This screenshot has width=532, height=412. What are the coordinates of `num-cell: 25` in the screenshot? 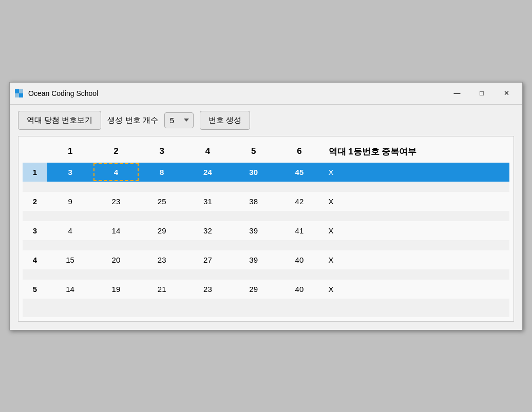 It's located at (162, 201).